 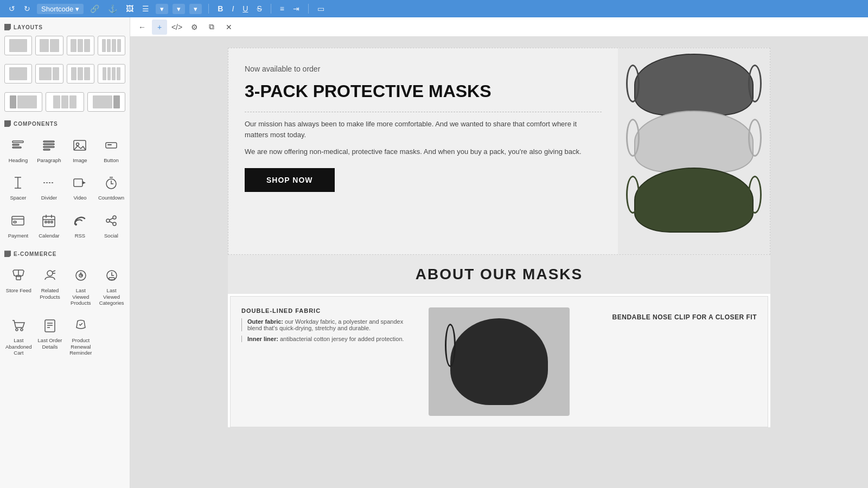 What do you see at coordinates (755, 138) in the screenshot?
I see `strap-gray-right` at bounding box center [755, 138].